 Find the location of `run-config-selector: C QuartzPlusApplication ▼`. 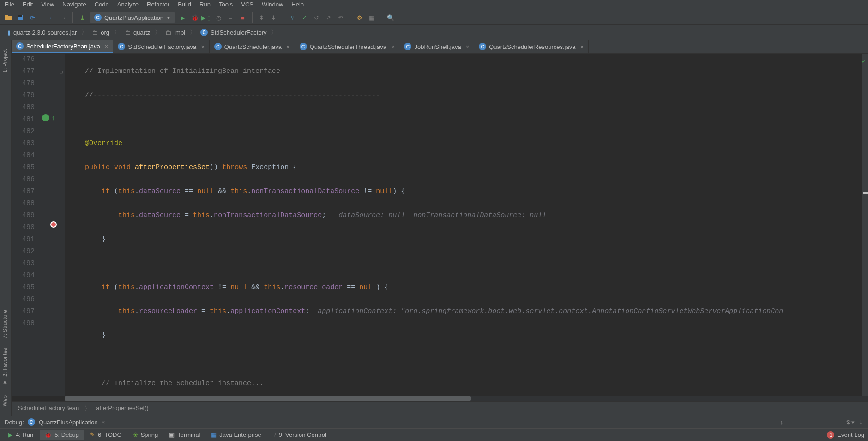

run-config-selector: C QuartzPlusApplication ▼ is located at coordinates (133, 18).